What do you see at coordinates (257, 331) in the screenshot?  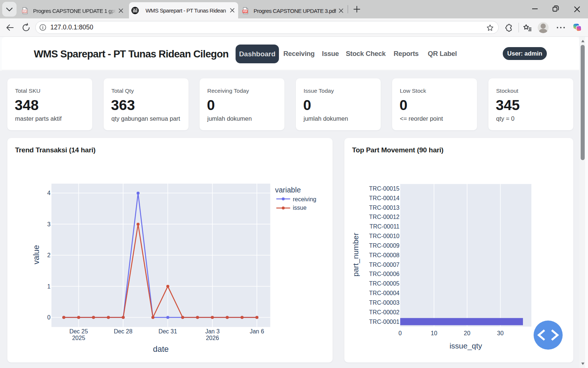 I see `svg-text: Jan 6` at bounding box center [257, 331].